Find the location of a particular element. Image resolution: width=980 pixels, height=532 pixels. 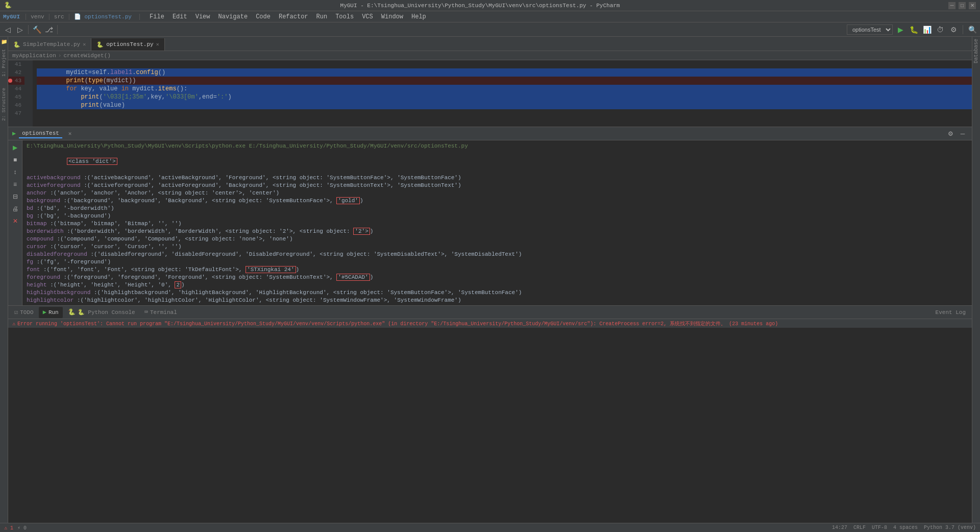

menu-vcs: VCS is located at coordinates (368, 17).